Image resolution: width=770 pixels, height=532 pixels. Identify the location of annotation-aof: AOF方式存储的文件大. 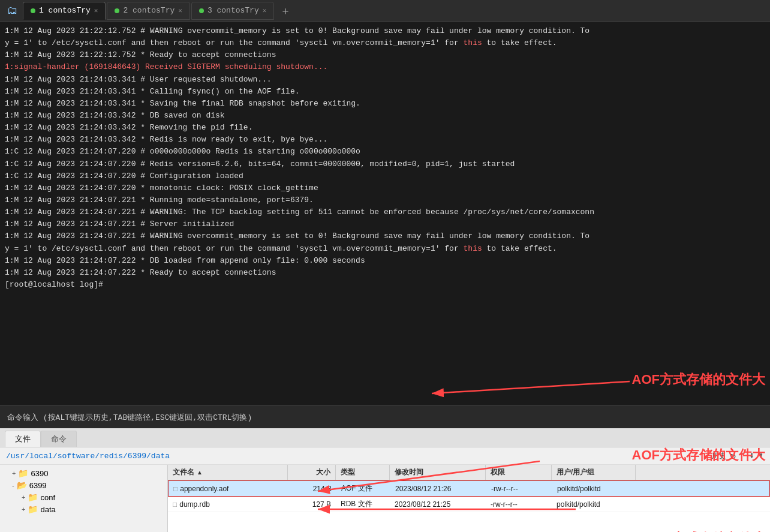
(699, 379).